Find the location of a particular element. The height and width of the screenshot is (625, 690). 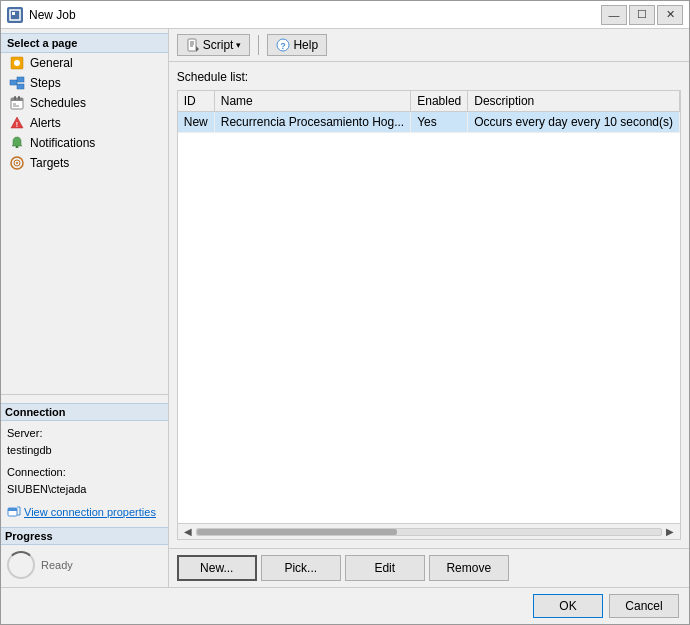

steps-icon is located at coordinates (17, 83).